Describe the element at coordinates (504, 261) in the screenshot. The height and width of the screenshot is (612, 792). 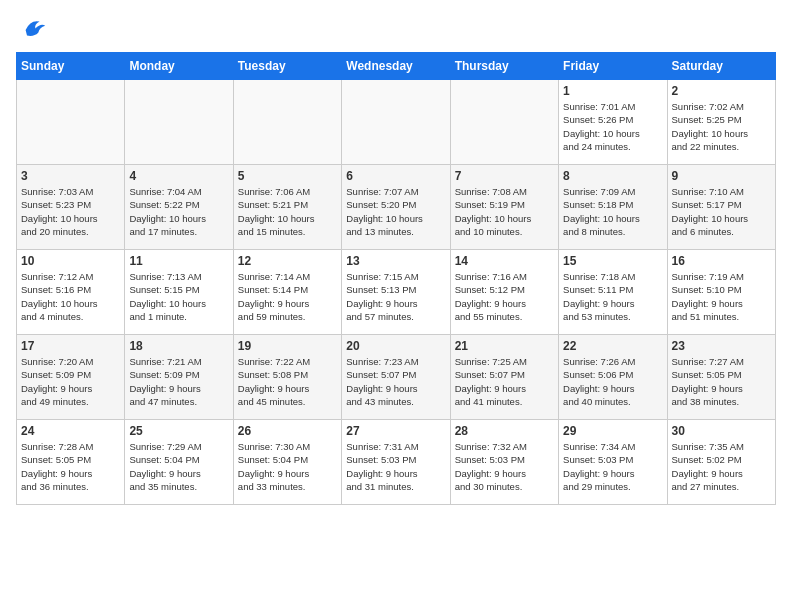
I see `day-number: 14` at that location.